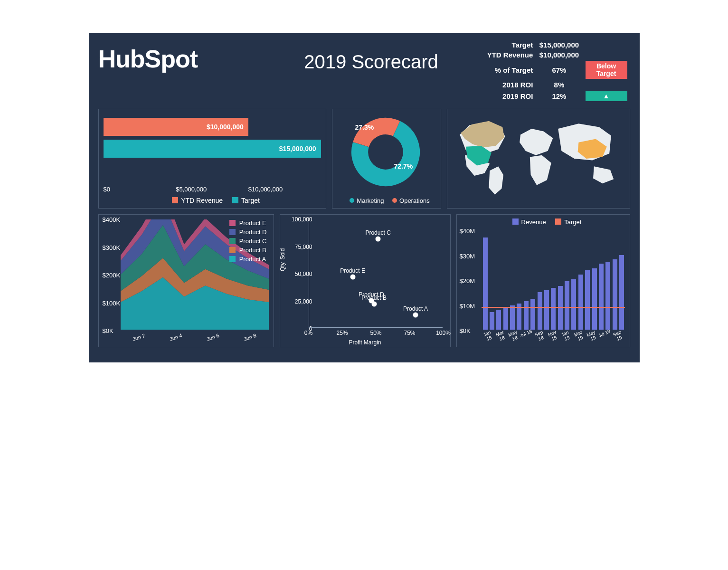 This screenshot has width=728, height=570. What do you see at coordinates (543, 281) in the screenshot?
I see `monthly-revenue-chart: Revenue Target $0K$10M$20M$30M$40M Jan 1…` at bounding box center [543, 281].